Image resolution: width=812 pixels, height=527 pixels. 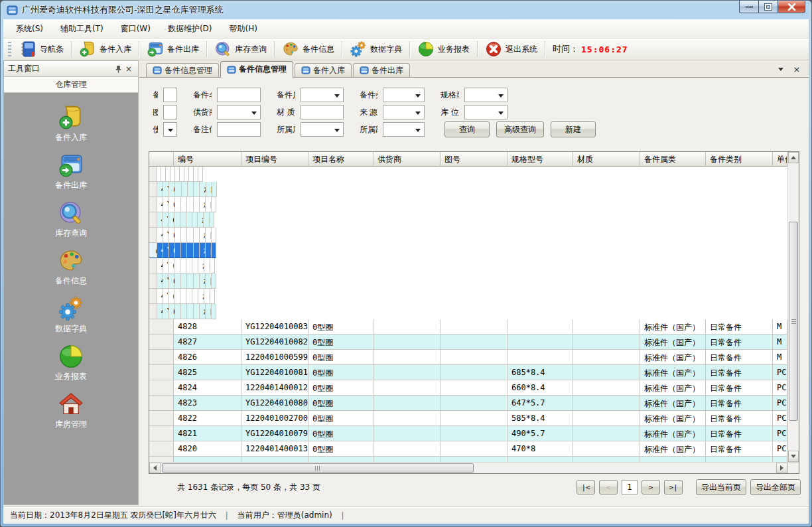 I want to click on table-row: 4825 YG12204010081 0型圈 685*8.4 标准件（国产） 日…, so click(x=468, y=373).